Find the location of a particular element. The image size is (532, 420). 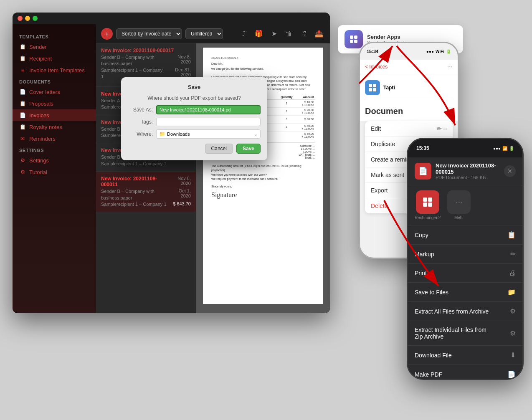

add-invoice-button: + is located at coordinates (107, 34).